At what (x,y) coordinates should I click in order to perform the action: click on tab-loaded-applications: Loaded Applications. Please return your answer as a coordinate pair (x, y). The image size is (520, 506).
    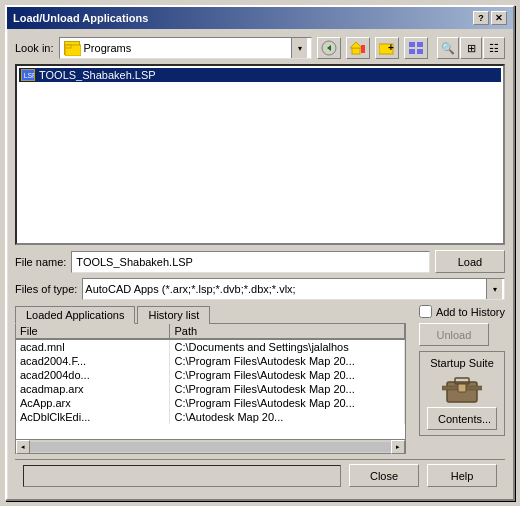
    Looking at the image, I should click on (75, 315).